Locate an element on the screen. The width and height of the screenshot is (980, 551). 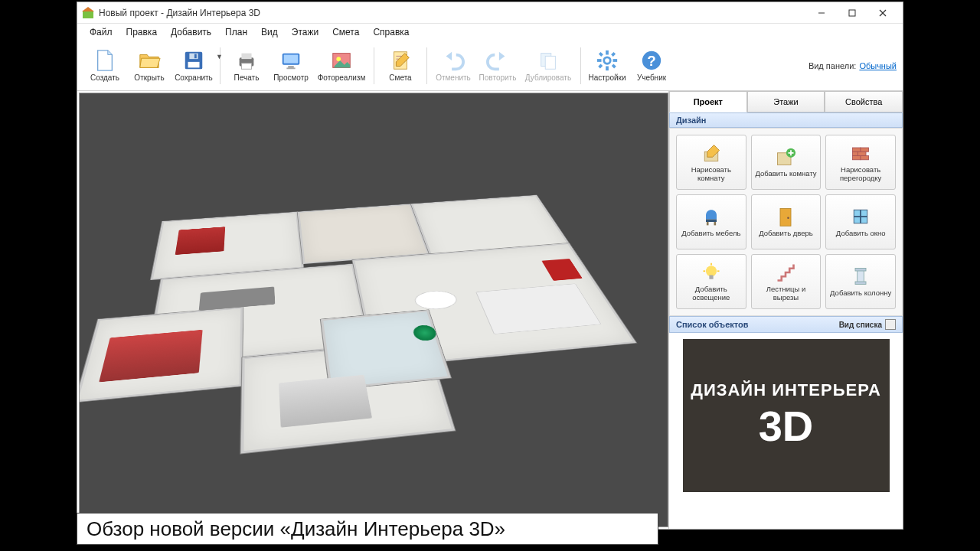
undo-label: Отменить is located at coordinates (453, 78).